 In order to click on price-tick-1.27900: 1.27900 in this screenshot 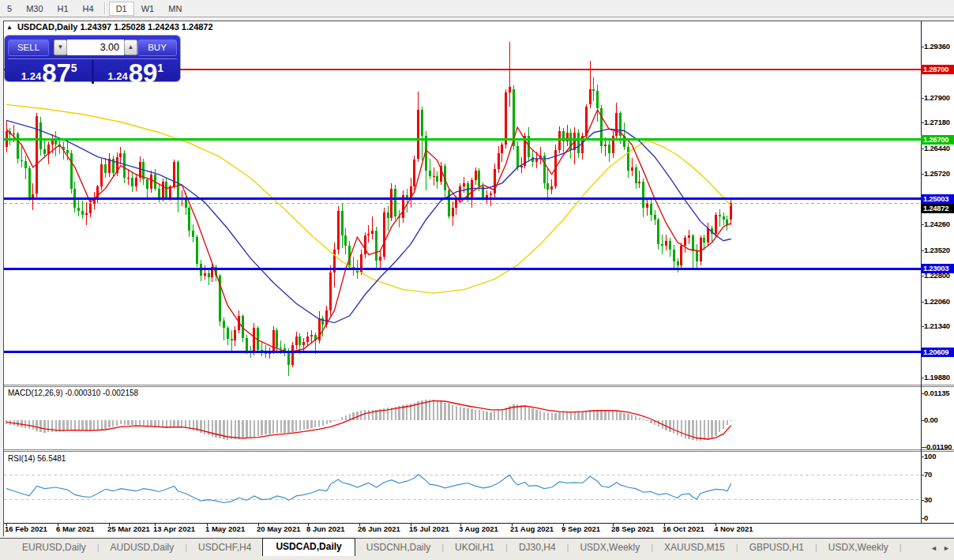, I will do `click(937, 98)`.